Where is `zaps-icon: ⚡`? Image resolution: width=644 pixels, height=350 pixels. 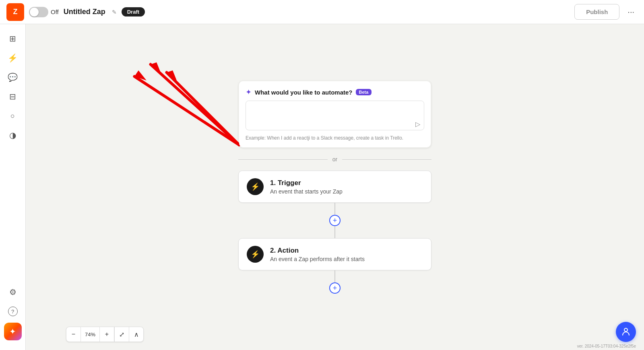 zaps-icon: ⚡ is located at coordinates (13, 58).